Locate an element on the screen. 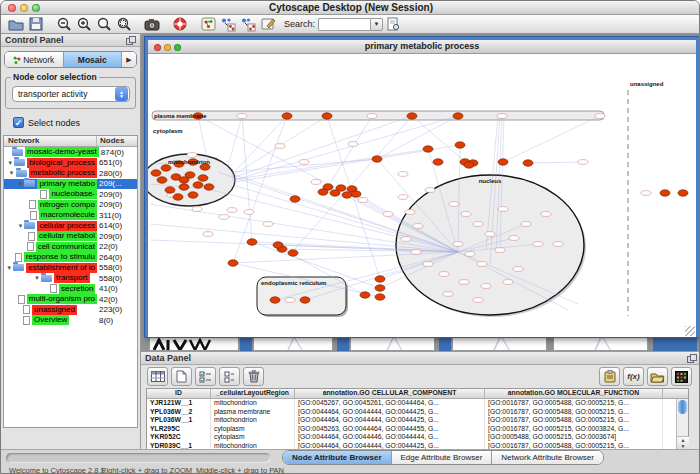  scrollbar-arrows: ▲▼ is located at coordinates (683, 442).